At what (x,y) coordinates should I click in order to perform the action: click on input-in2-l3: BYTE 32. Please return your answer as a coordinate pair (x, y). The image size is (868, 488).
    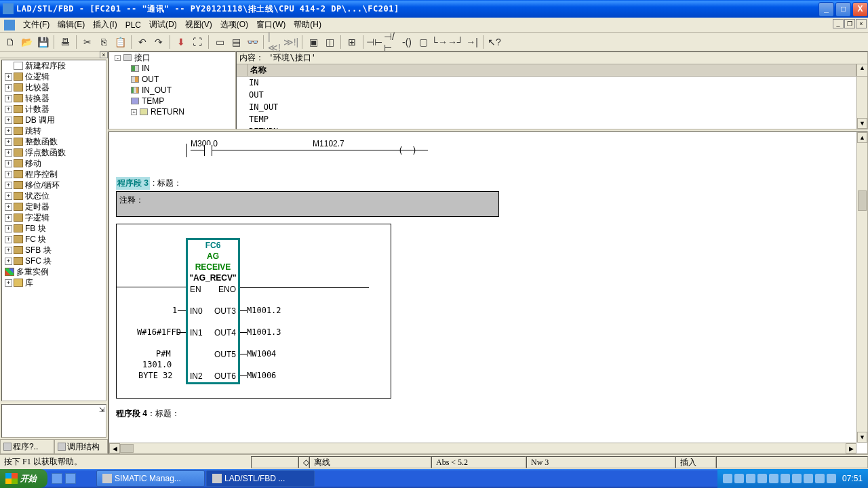
    Looking at the image, I should click on (156, 375).